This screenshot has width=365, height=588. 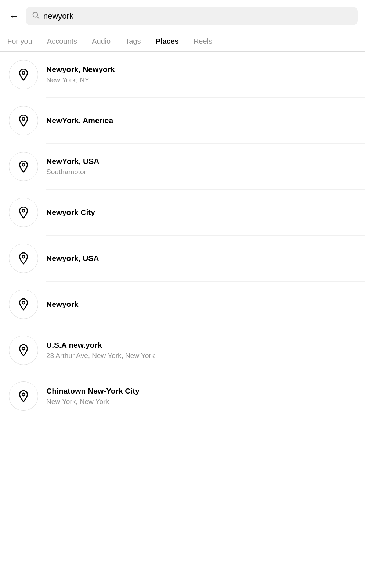 What do you see at coordinates (201, 258) in the screenshot?
I see `result-text: Newyork, USA` at bounding box center [201, 258].